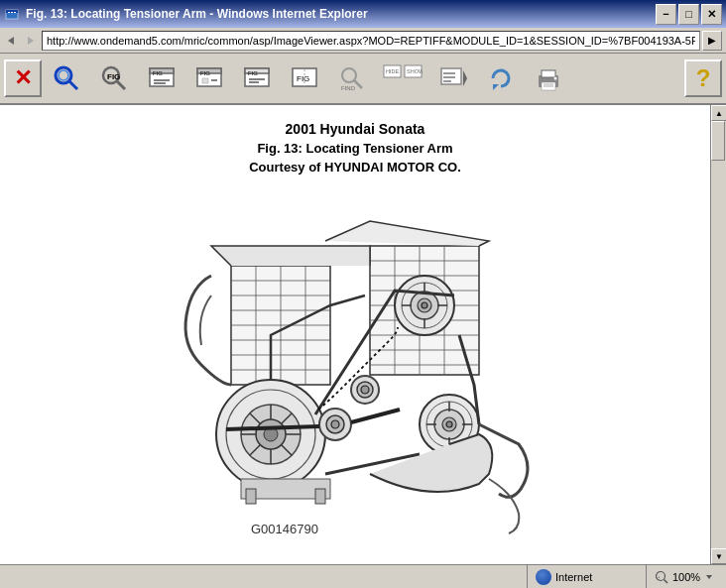 This screenshot has height=588, width=726. I want to click on print-button, so click(548, 78).